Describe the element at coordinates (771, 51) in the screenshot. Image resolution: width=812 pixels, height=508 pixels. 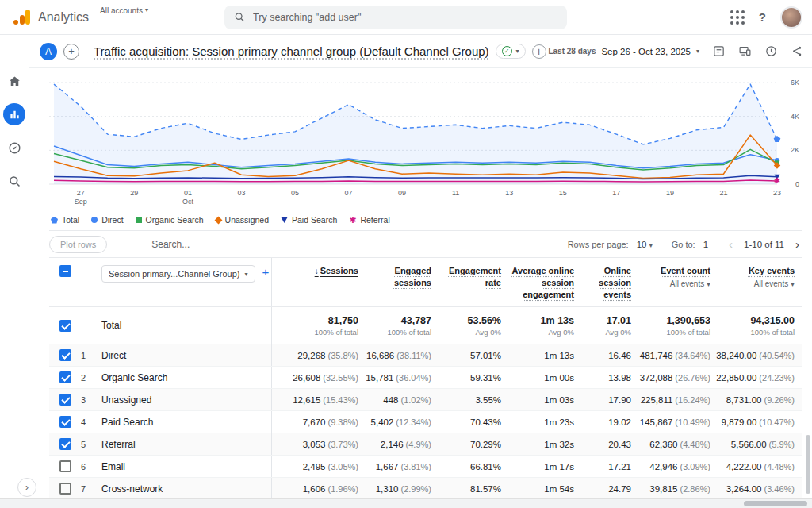
I see `history-icon` at that location.